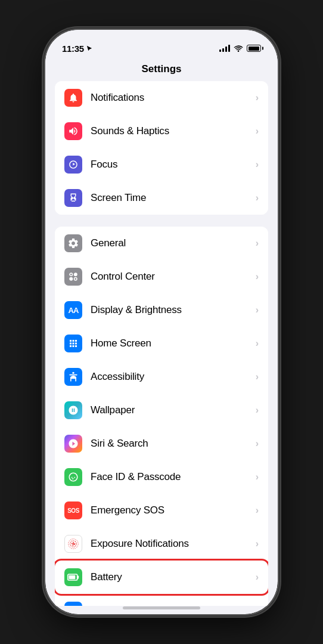  Describe the element at coordinates (172, 544) in the screenshot. I see `exposure-label: Exposure Notifications` at that location.